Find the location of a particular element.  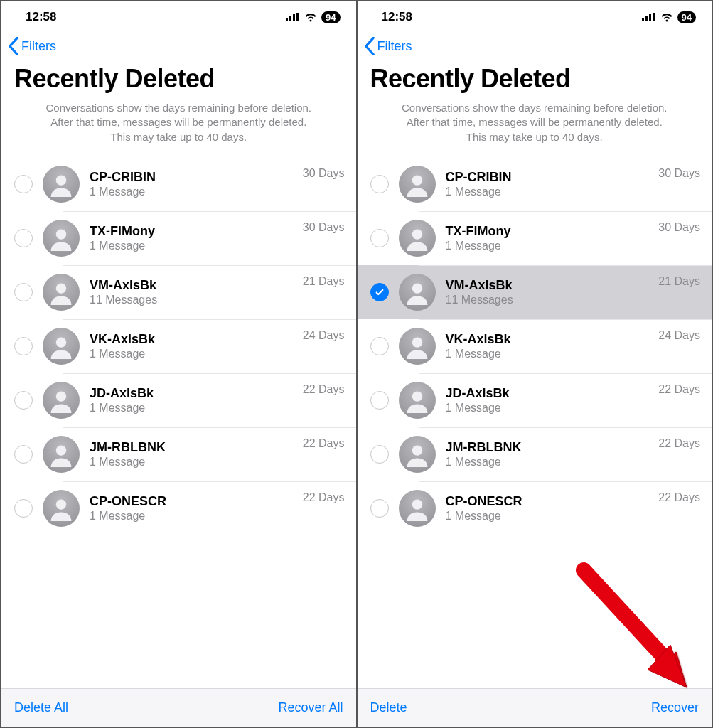

delete-all-button: Delete All is located at coordinates (41, 708).